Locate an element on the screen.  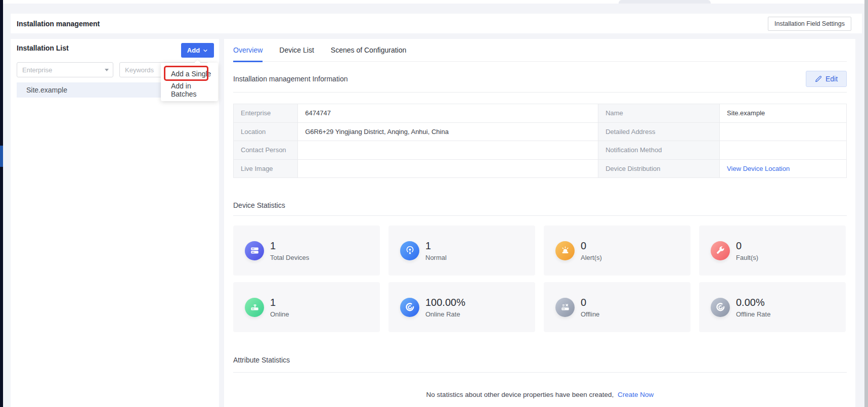
info-section-header: Installation management Information Edit is located at coordinates (540, 79).